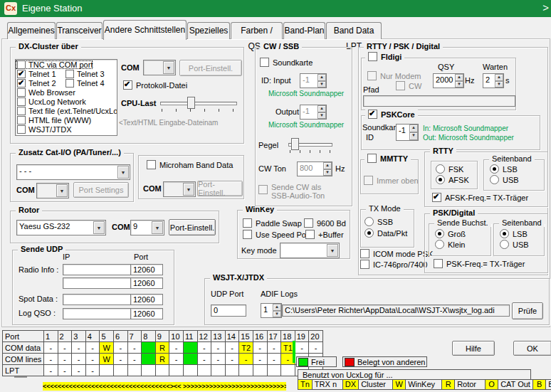  What do you see at coordinates (295, 144) in the screenshot?
I see `pegel-slider-thumb` at bounding box center [295, 144].